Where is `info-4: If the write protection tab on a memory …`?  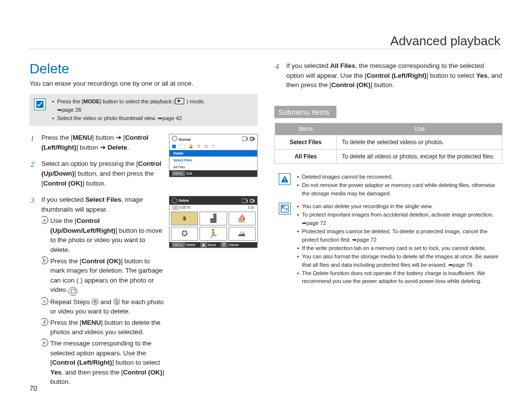 info-4: If the write protection tab on a memory … is located at coordinates (400, 248).